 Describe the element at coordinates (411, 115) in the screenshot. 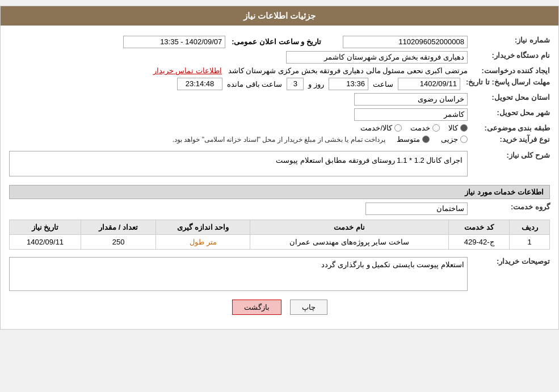

I see `city-box: کاشمر` at that location.